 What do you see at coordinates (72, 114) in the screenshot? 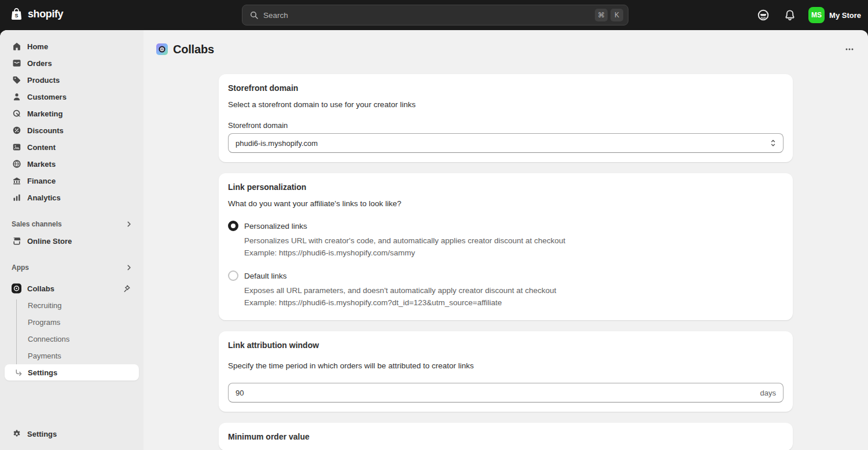
I see `sidebar-item-marketing: Marketing` at bounding box center [72, 114].